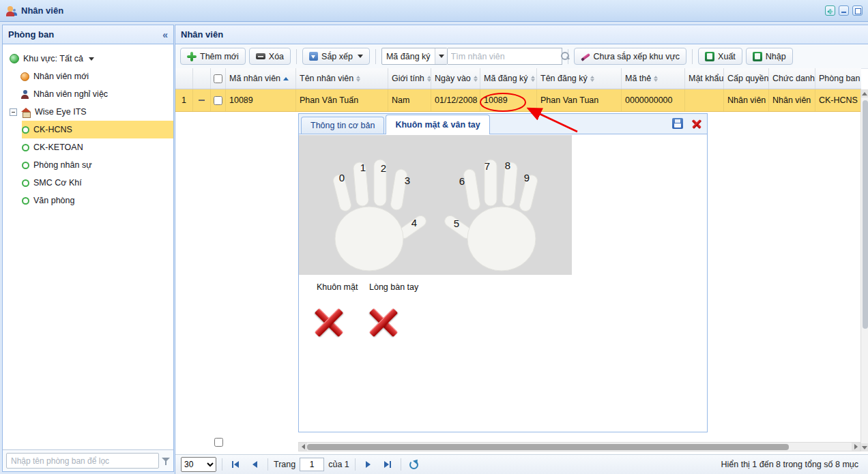  I want to click on sidebar-item-phong-nhan-su: Phòng nhân sự, so click(98, 165).